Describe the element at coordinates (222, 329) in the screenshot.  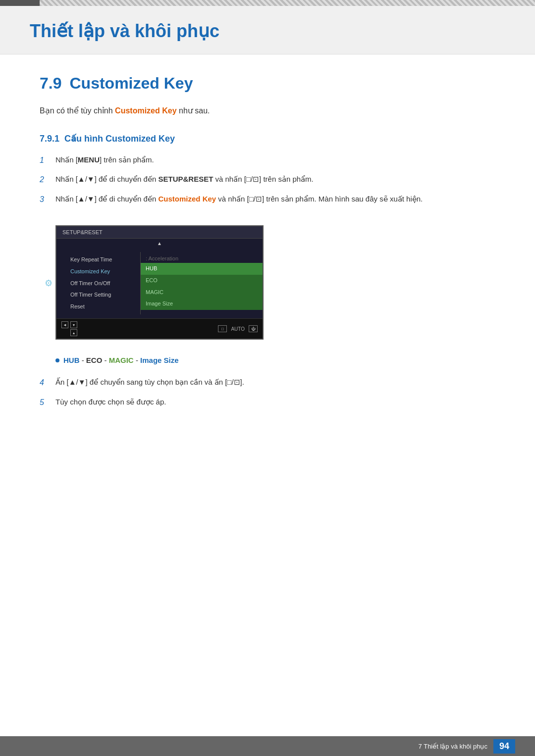
I see `osd-monitor-icon: □` at that location.